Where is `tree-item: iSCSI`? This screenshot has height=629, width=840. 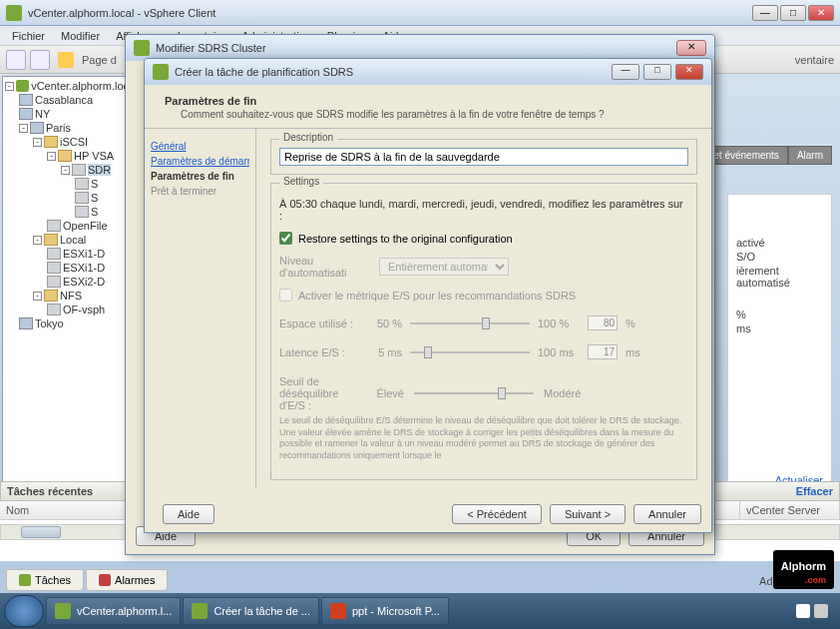
tree-item: iSCSI is located at coordinates (74, 142).